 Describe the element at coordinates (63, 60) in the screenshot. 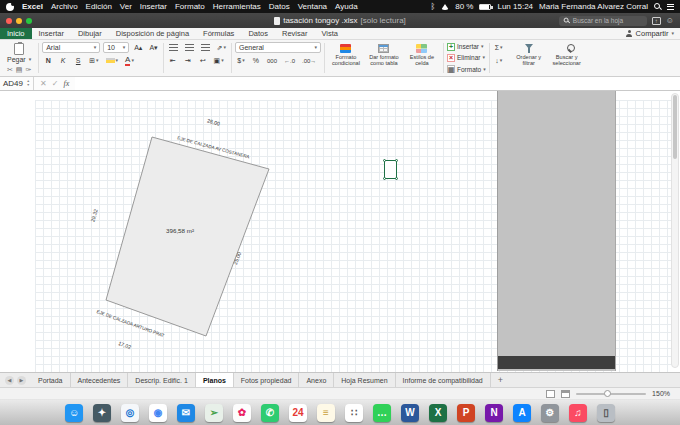

I see `italic-button: K` at that location.